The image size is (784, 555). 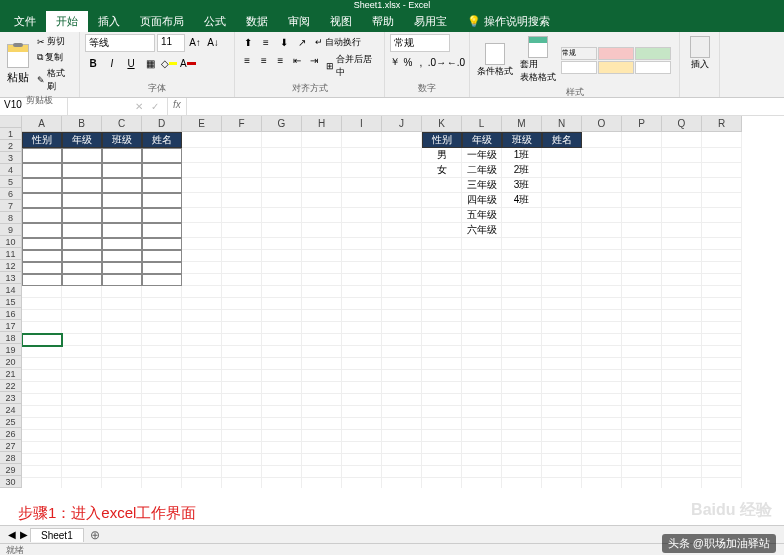 I want to click on row-header: 30, so click(x=11, y=482).